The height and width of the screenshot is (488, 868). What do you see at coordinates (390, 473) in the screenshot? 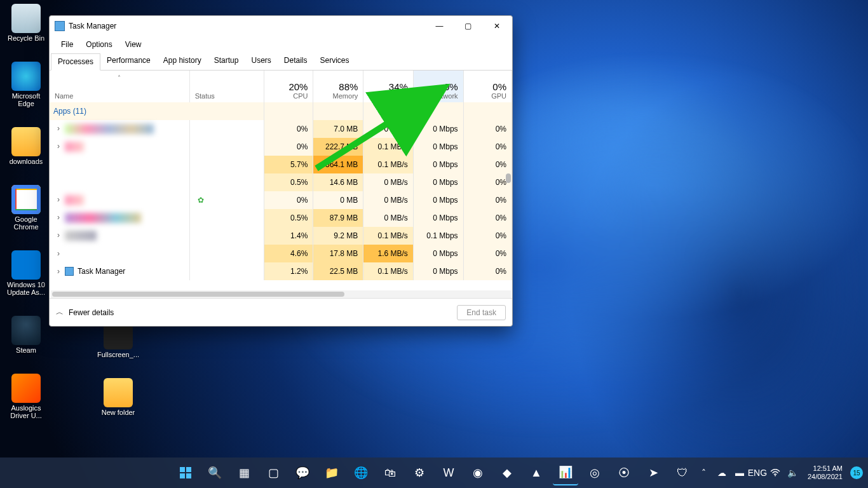
I see `taskbar-store-button: 🛍` at bounding box center [390, 473].